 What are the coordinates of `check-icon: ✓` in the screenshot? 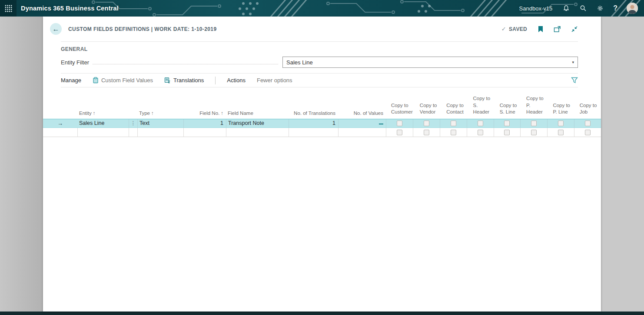 It's located at (504, 29).